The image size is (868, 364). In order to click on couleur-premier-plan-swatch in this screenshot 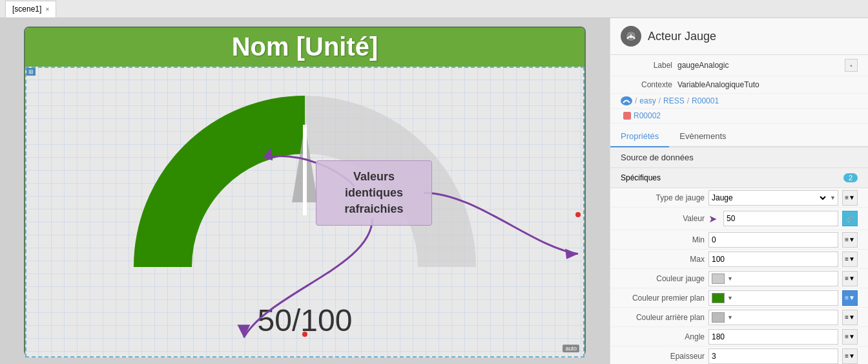, I will do `click(718, 298)`.